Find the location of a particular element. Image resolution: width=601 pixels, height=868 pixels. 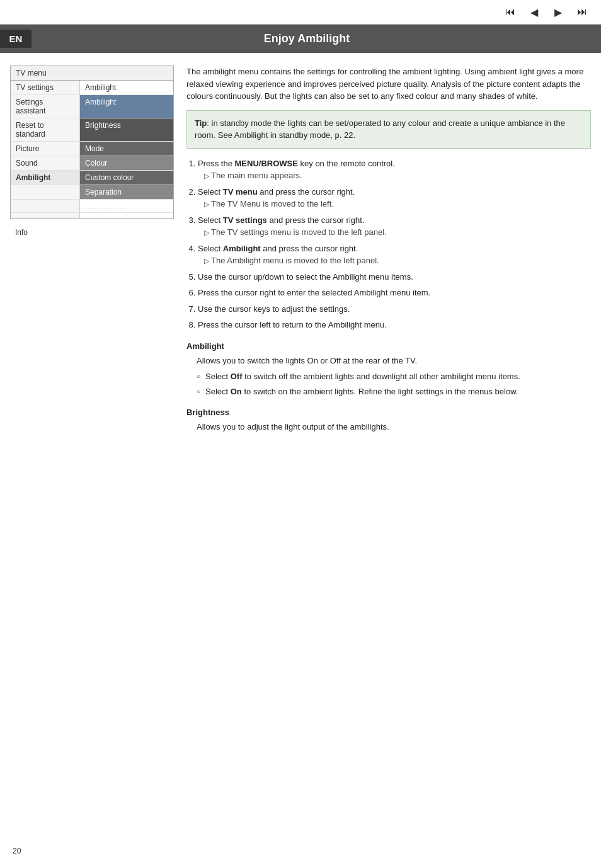

tip-text: : in standby mode the lights can be set/… is located at coordinates (380, 130).